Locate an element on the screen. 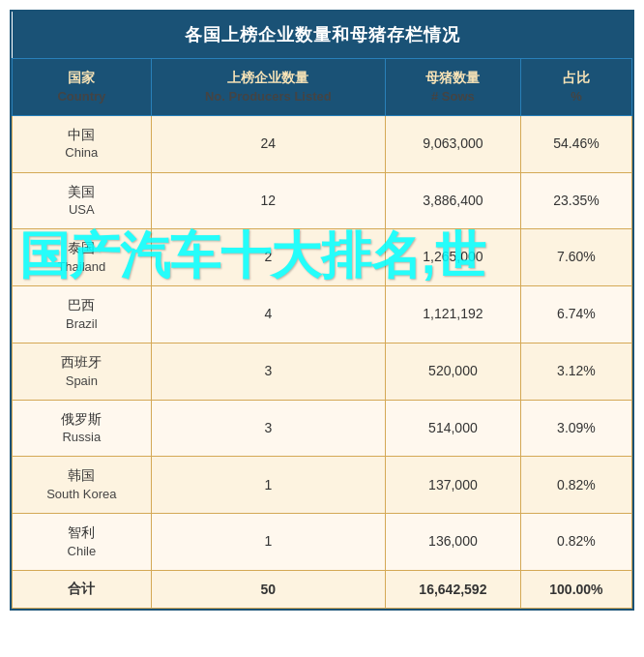  cell-country: 韩国 South Korea is located at coordinates (82, 486).